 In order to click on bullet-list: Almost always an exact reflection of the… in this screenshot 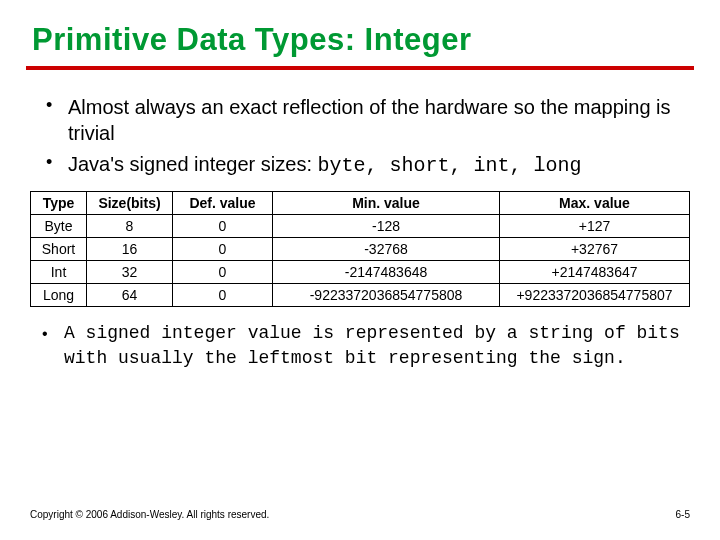, I will do `click(360, 136)`.